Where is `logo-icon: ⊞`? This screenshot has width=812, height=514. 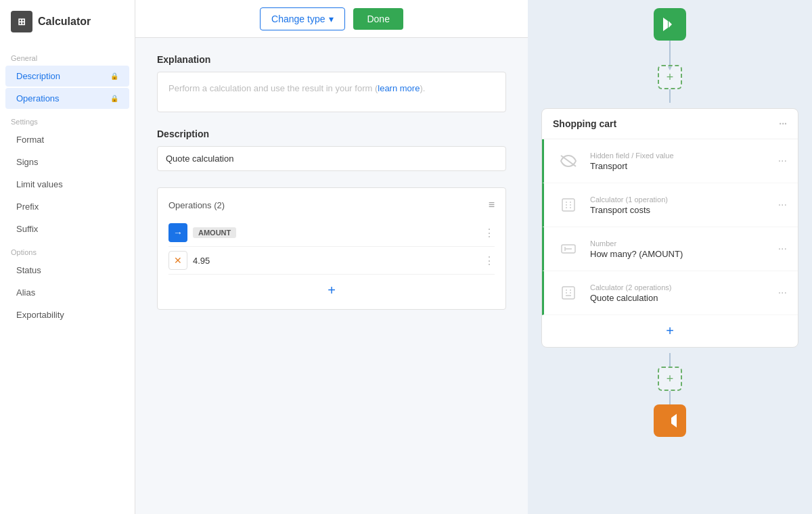 logo-icon: ⊞ is located at coordinates (22, 22).